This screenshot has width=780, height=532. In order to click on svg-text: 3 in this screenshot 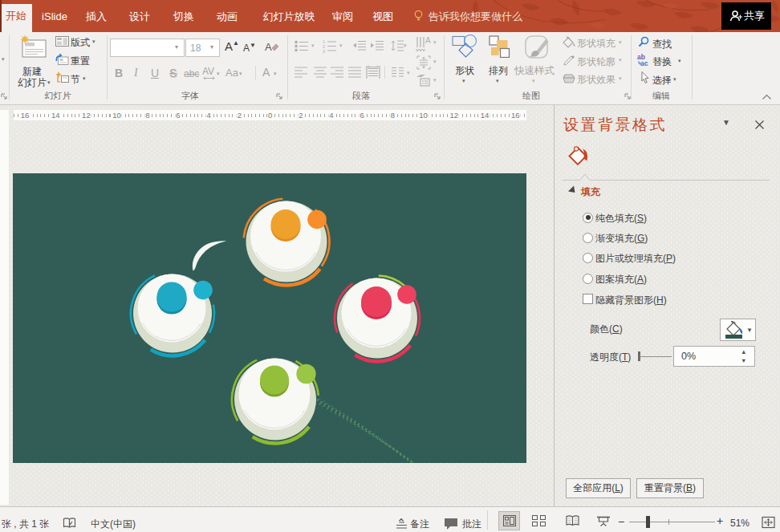, I will do `click(324, 51)`.